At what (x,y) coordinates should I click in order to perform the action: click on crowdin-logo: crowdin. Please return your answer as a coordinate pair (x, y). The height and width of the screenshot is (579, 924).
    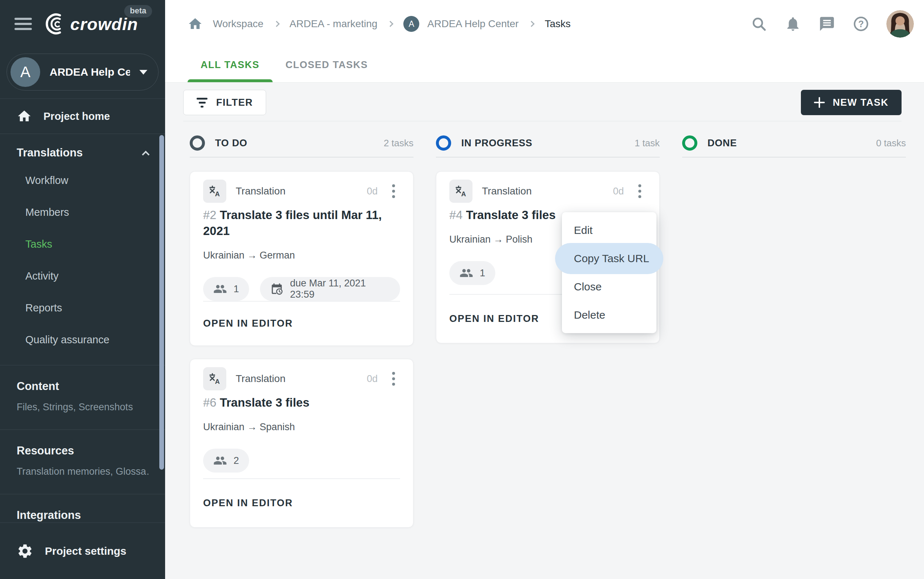
    Looking at the image, I should click on (91, 24).